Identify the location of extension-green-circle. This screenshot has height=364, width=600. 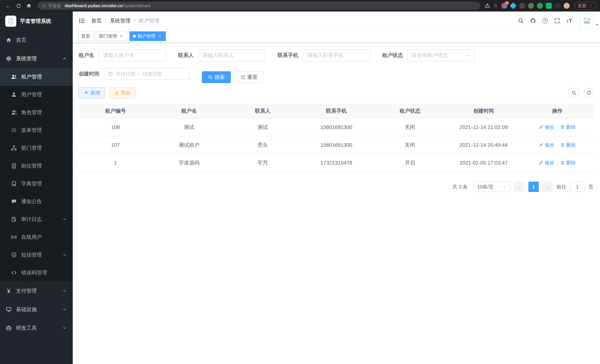
(540, 6).